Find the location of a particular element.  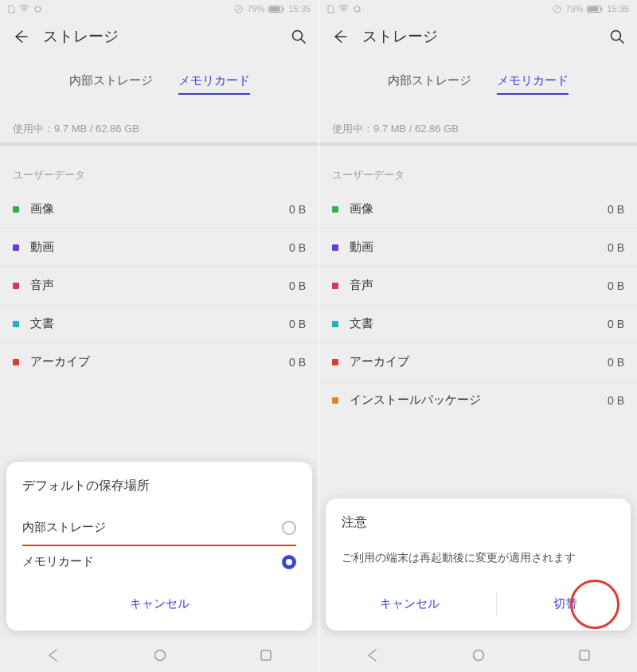

status-left-icons is located at coordinates (25, 9).